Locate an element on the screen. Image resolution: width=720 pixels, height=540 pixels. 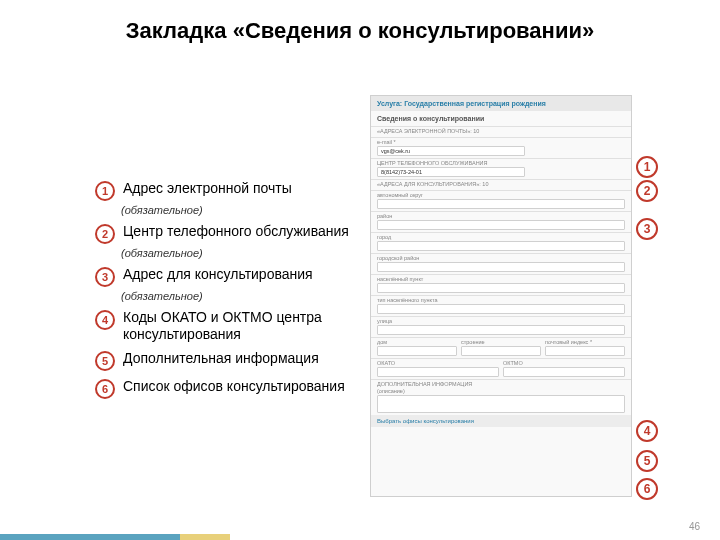
legend-item-6: 6 Список офисов консультирования is located at coordinates (225, 388).